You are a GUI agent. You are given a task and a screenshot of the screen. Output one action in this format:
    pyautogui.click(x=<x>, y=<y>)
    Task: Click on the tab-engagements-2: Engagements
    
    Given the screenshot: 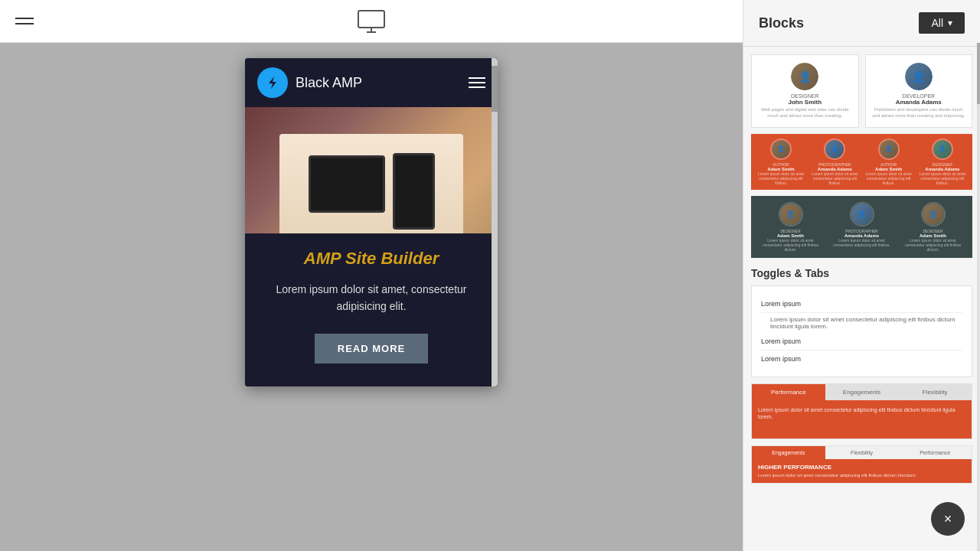 What is the action you would take?
    pyautogui.click(x=789, y=453)
    